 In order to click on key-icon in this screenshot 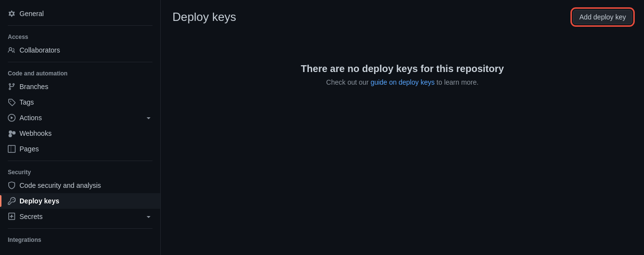, I will do `click(12, 201)`.